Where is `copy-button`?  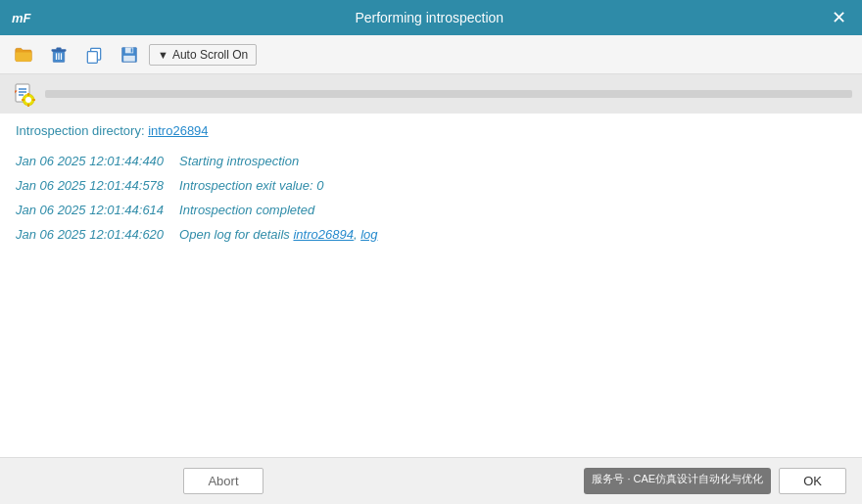
copy-button is located at coordinates (94, 55).